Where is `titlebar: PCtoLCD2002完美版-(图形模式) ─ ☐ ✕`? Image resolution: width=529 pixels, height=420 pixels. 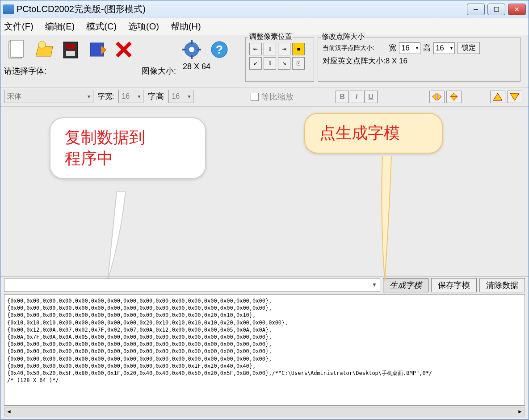
titlebar: PCtoLCD2002完美版-(图形模式) ─ ☐ ✕ is located at coordinates (264, 9).